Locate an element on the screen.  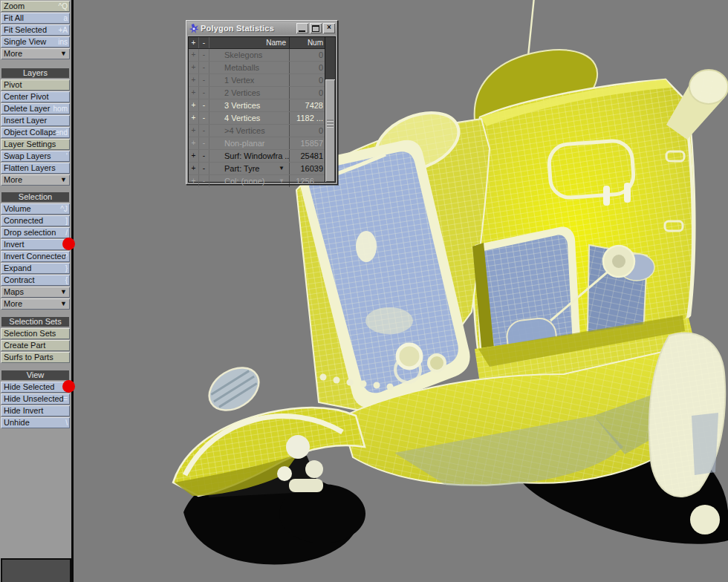
table-row: +- 3 Vertices 7428 is located at coordinates (257, 105).